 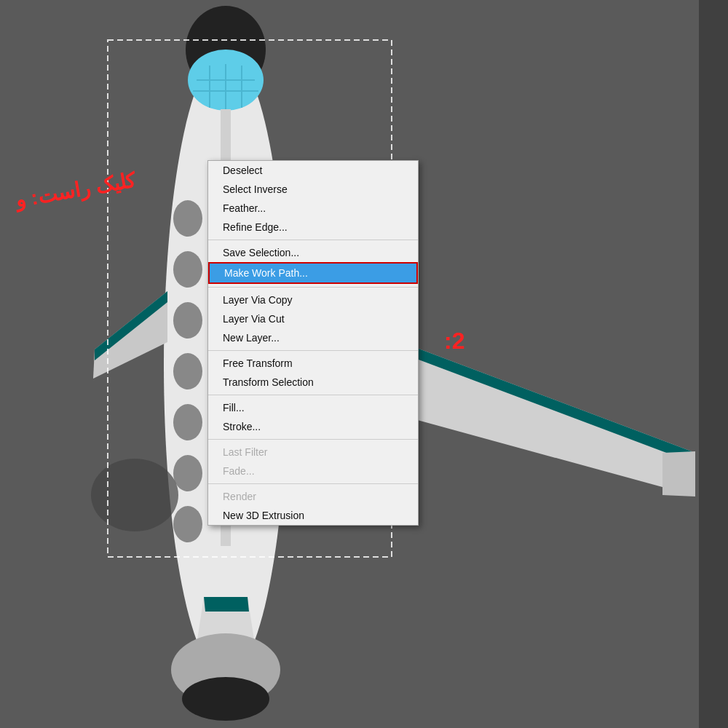 What do you see at coordinates (313, 338) in the screenshot?
I see `menu-item-new-layer: New Layer...` at bounding box center [313, 338].